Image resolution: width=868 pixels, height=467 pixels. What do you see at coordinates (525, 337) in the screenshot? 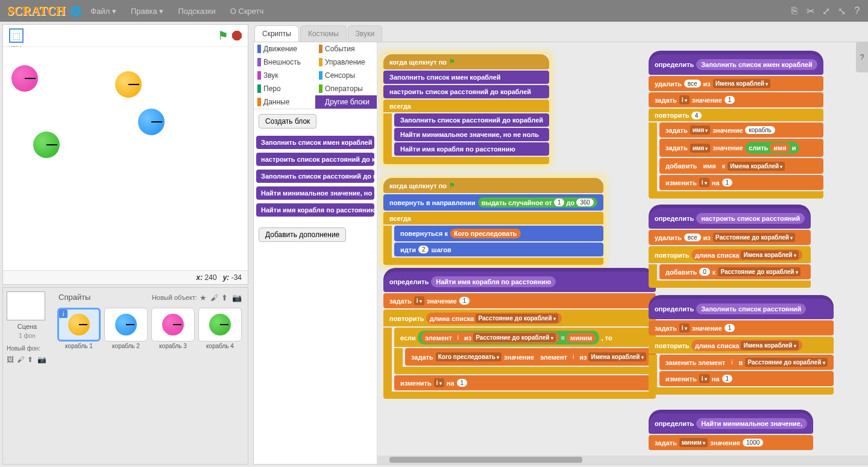
I see `block-if: если элемент i из Расстояние до кораблей…` at bounding box center [525, 337].